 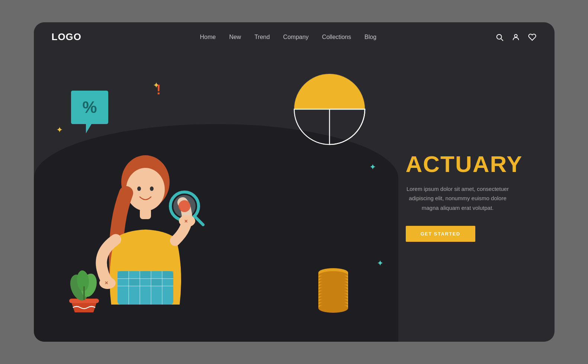 What do you see at coordinates (380, 263) in the screenshot?
I see `sparkle-teal-icon-3: ✦` at bounding box center [380, 263].